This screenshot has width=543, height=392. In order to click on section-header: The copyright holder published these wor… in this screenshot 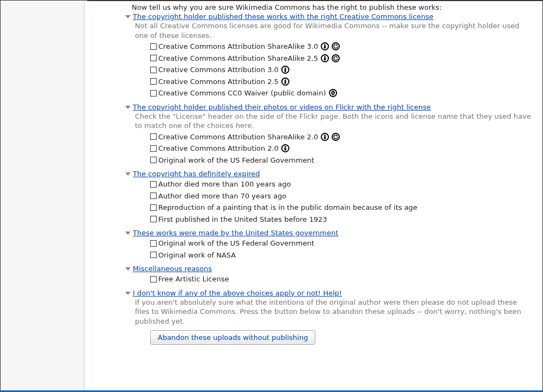, I will do `click(329, 16)`.